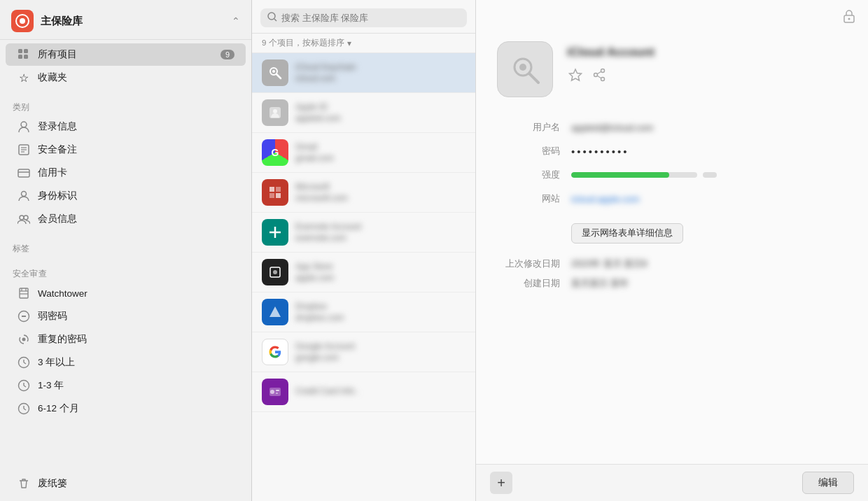  What do you see at coordinates (364, 312) in the screenshot?
I see `list-item: Dropbox dropbox.com` at bounding box center [364, 312].